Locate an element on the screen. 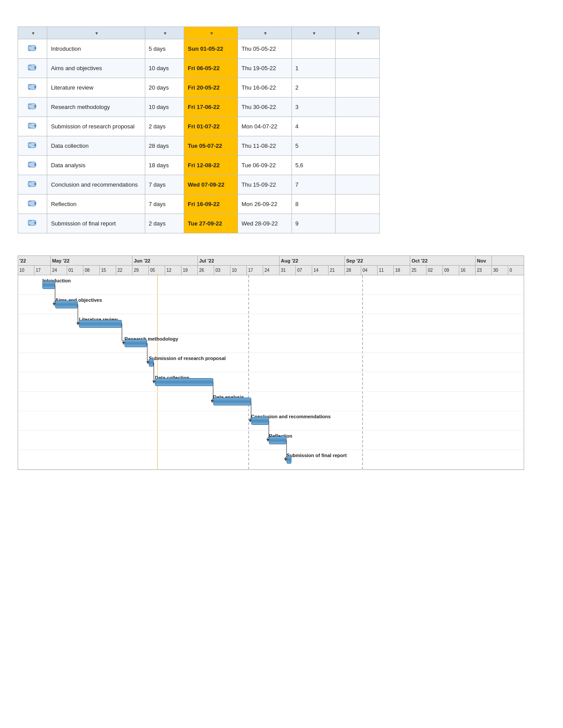  gantt-bar-label: Submission of final report is located at coordinates (317, 455).